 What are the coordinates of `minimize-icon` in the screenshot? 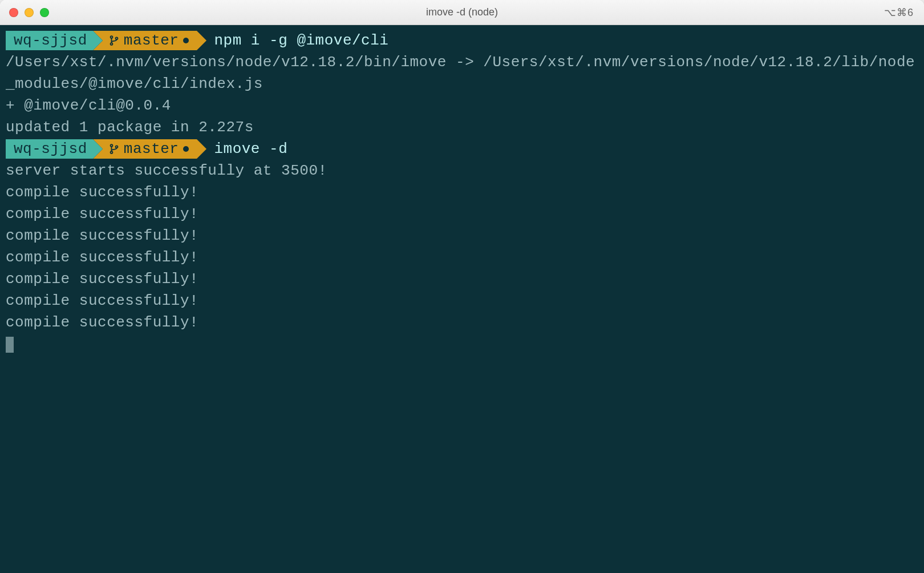 It's located at (29, 13).